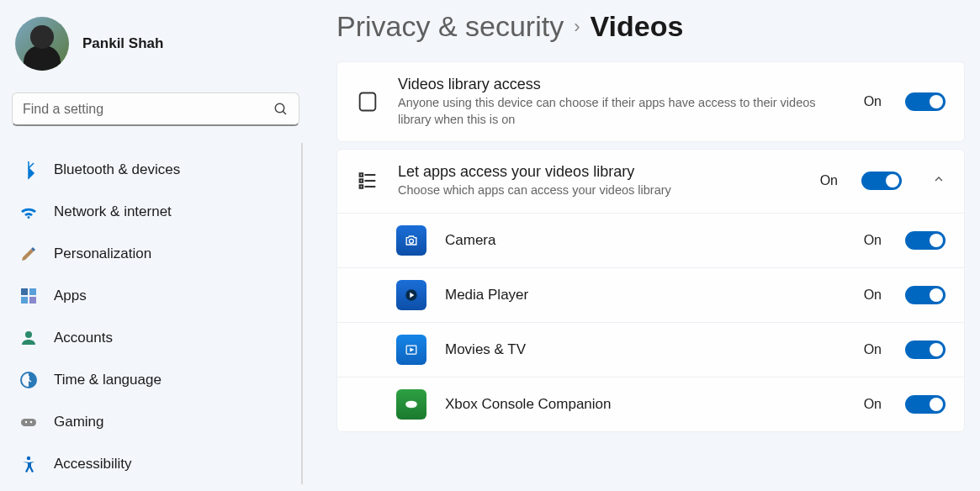 The image size is (980, 491). Describe the element at coordinates (925, 102) in the screenshot. I see `toggle-library-access` at that location.